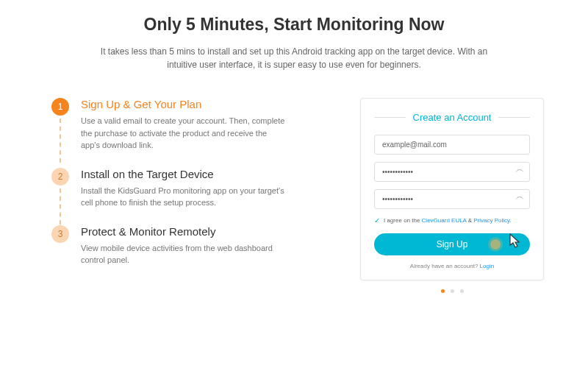 The width and height of the screenshot is (588, 368). What do you see at coordinates (515, 243) in the screenshot?
I see `cursor-icon` at bounding box center [515, 243].